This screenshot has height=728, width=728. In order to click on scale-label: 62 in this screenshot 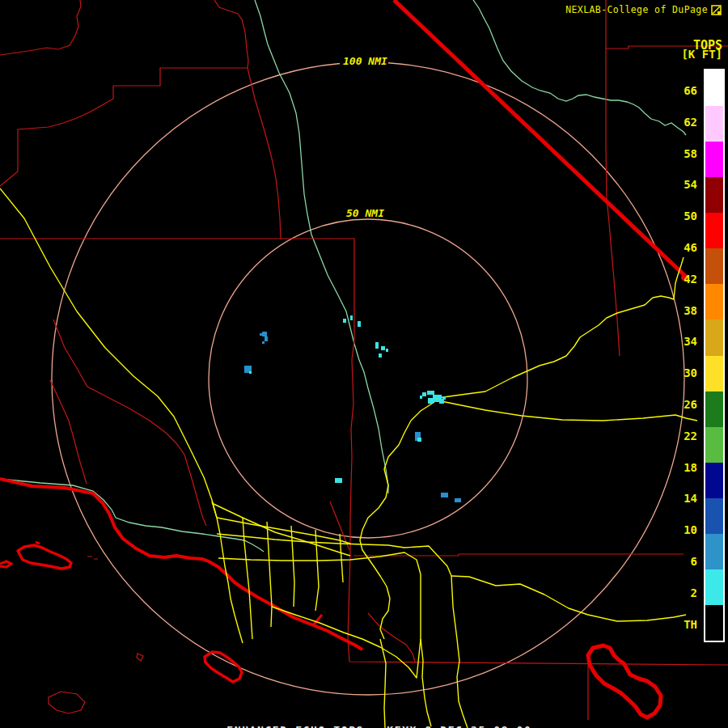, I will do `click(679, 122)`.